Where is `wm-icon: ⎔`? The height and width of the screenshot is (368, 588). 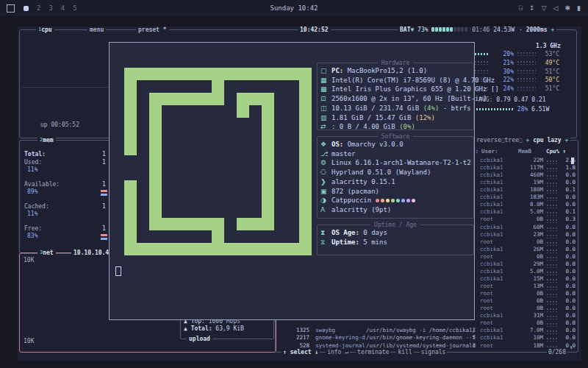
wm-icon: ⎔ is located at coordinates (326, 172).